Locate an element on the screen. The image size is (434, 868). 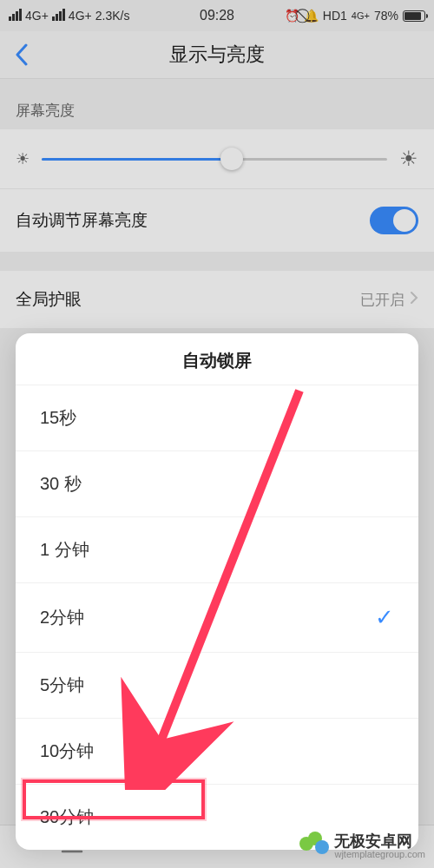
watermark-url: wjtemplategroup.com is located at coordinates (380, 854).